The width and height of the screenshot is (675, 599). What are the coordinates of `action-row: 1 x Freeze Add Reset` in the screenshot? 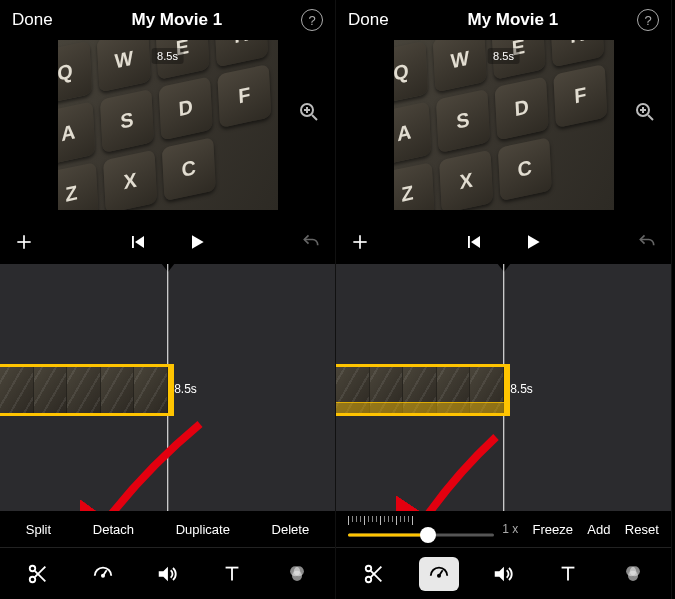 It's located at (504, 529).